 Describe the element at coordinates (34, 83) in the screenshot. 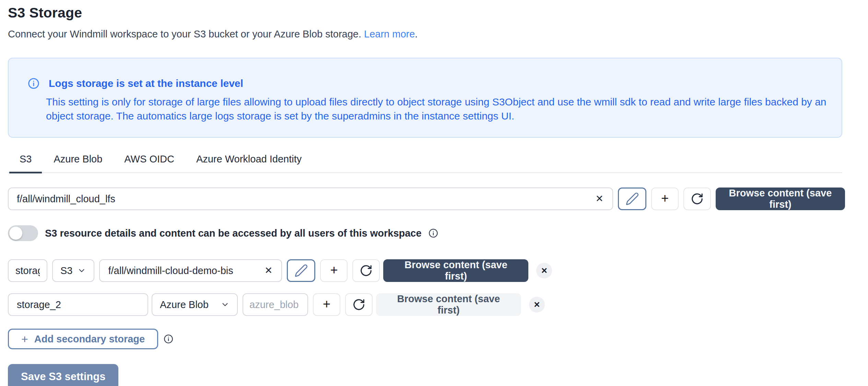

I see `info-icon` at that location.